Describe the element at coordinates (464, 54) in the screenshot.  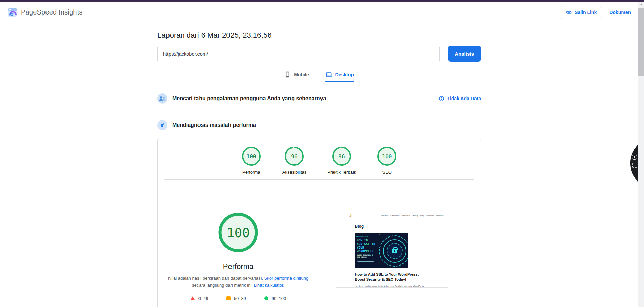
I see `analyze-button: Analisis` at that location.